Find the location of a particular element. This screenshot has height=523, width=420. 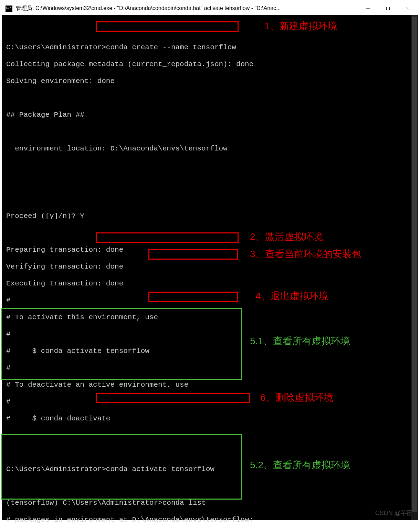

terminal-line: Verifying transaction: done is located at coordinates (212, 267).